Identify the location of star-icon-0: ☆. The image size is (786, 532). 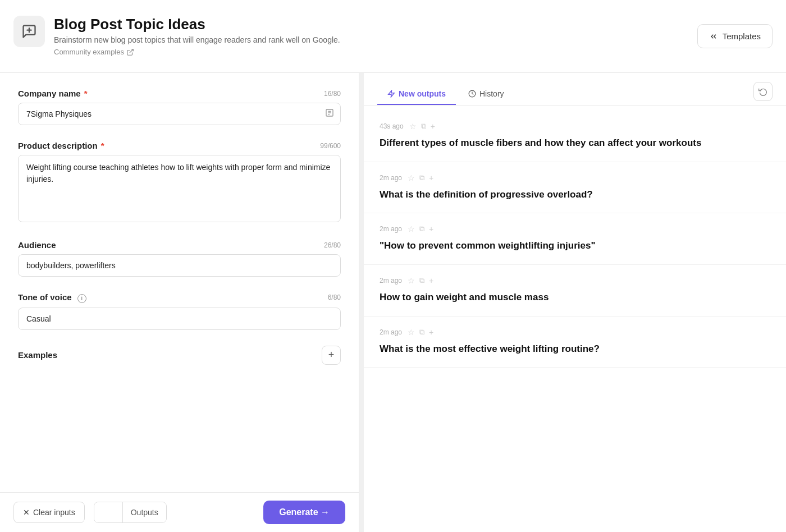
(413, 126).